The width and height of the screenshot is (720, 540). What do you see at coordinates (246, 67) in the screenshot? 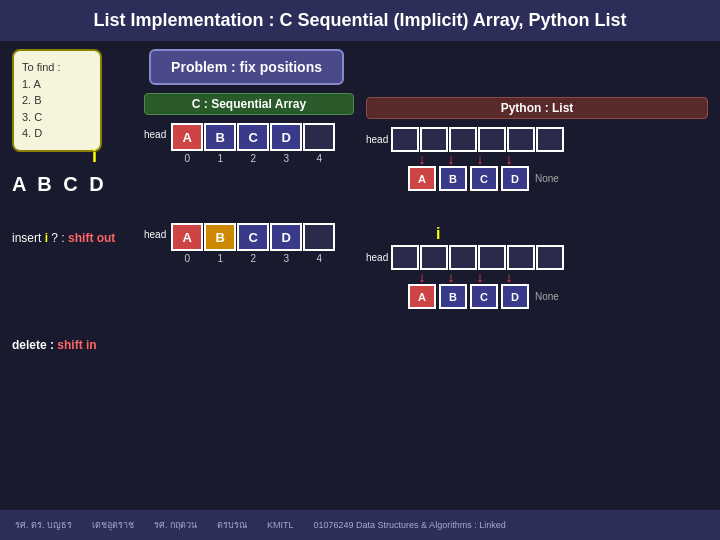
I see `problem-box: Problem : fix positions` at bounding box center [246, 67].